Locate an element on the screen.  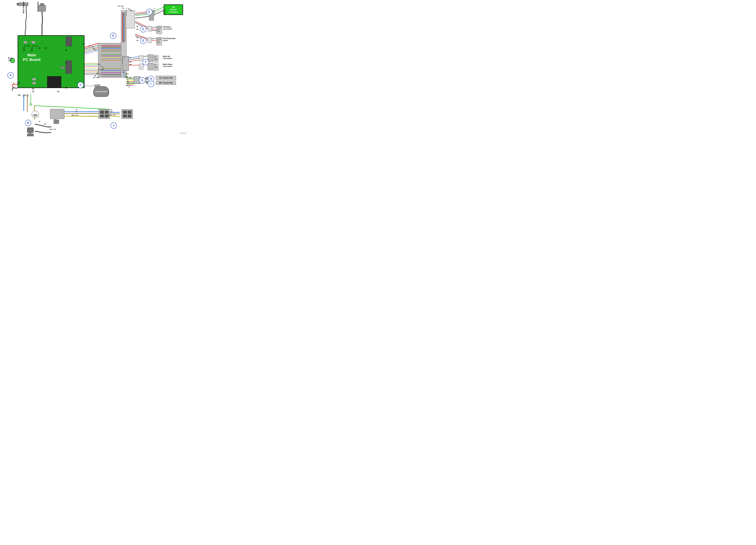
wire-bk-wh-top: BK / WH is located at coordinates (121, 6).